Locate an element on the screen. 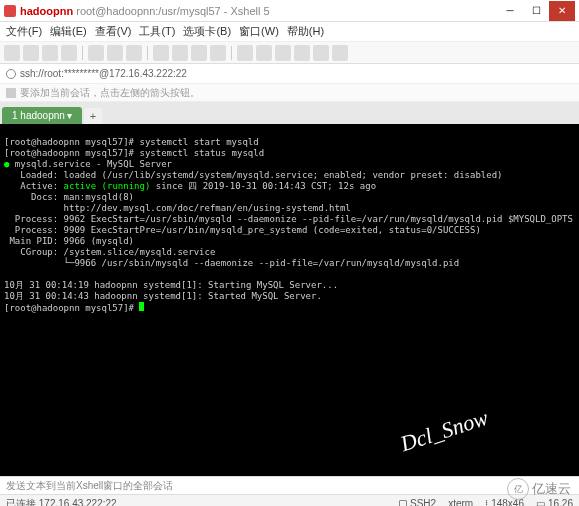 This screenshot has width=579, height=506. term-line: Main PID: 9966 (mysqld) is located at coordinates (69, 241).